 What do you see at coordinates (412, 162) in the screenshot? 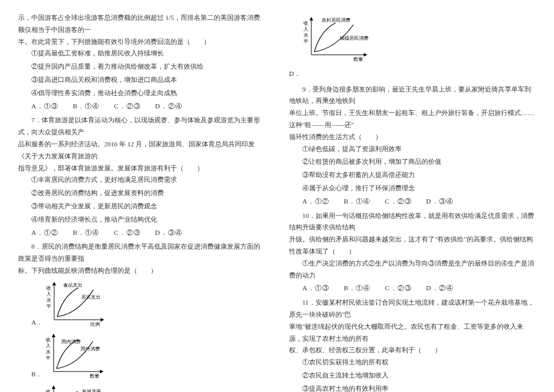
I see `q9-option-2: ②让租赁的商品被多次利用，增加了商品的价值` at bounding box center [412, 162].